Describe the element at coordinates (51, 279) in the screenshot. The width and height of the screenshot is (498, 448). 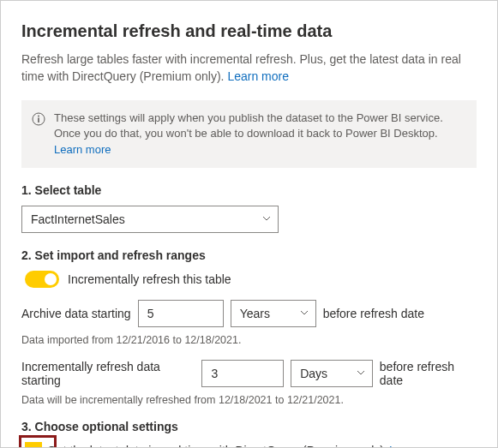
I see `toggle-knob` at that location.